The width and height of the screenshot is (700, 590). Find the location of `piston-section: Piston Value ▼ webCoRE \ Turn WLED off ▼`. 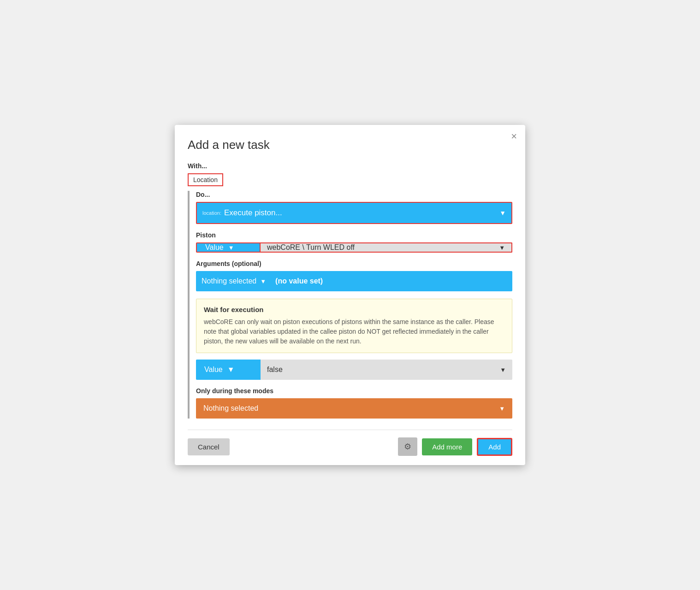

piston-section: Piston Value ▼ webCoRE \ Turn WLED off ▼ is located at coordinates (354, 242).